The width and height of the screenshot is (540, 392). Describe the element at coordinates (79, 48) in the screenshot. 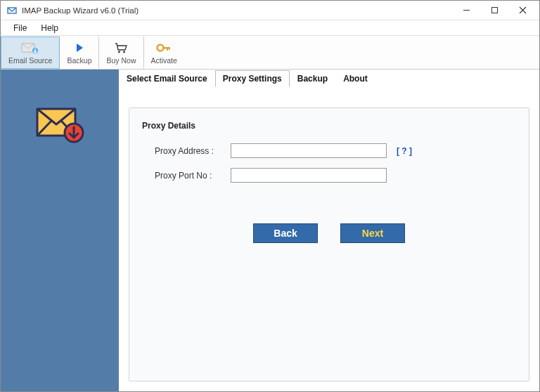

I see `backup-icon` at that location.